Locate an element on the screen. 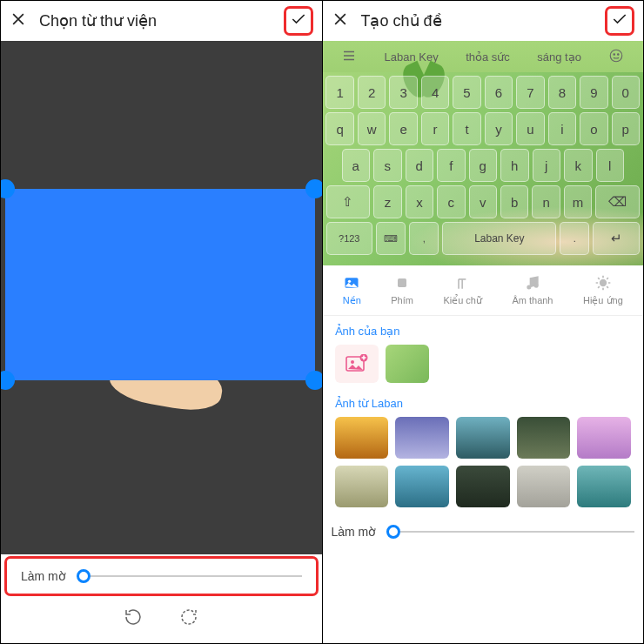 The image size is (644, 644). key-space: Laban Key is located at coordinates (500, 238).